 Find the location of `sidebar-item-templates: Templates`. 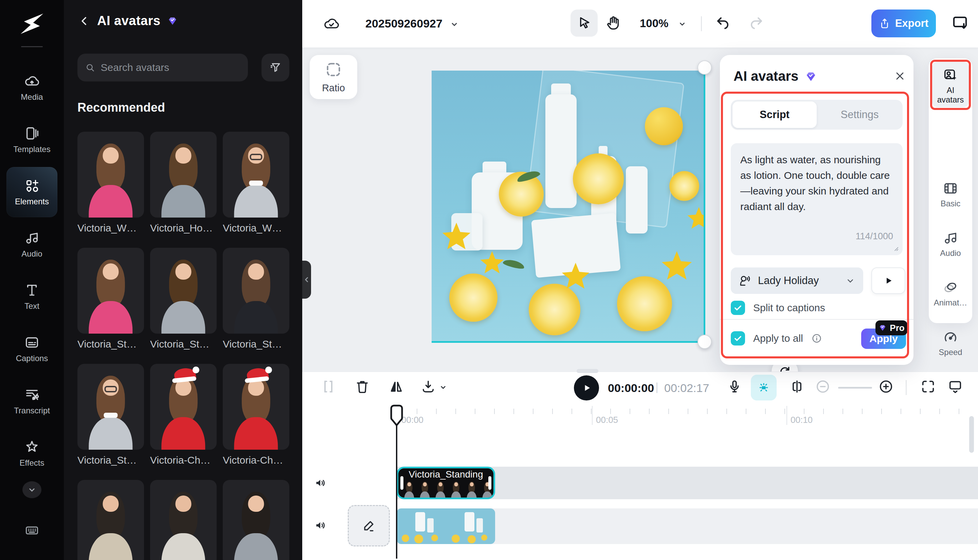

sidebar-item-templates: Templates is located at coordinates (32, 140).